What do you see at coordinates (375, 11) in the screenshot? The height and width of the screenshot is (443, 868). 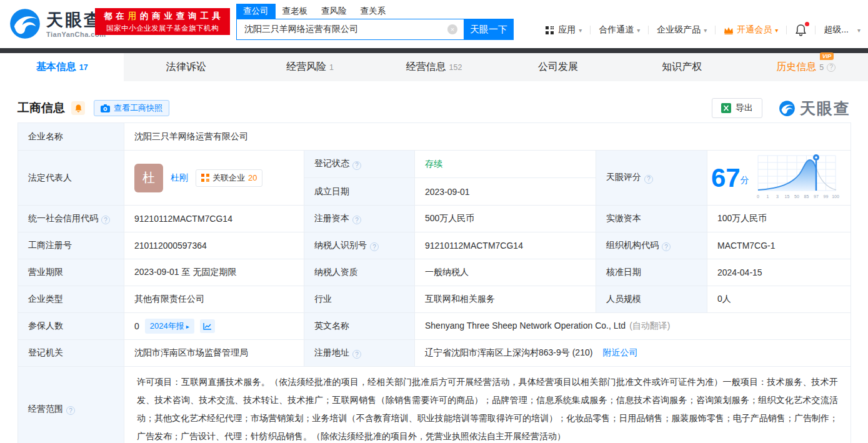 I see `search-tabs: 查公司 查老板 查风险 查关系` at bounding box center [375, 11].